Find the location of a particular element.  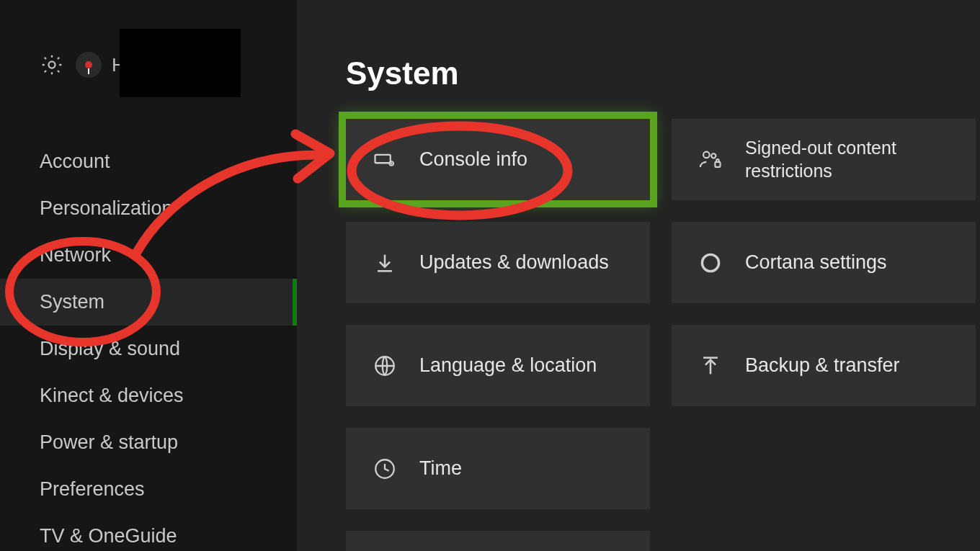

tile-updates-downloads: Updates & downloads is located at coordinates (498, 262).